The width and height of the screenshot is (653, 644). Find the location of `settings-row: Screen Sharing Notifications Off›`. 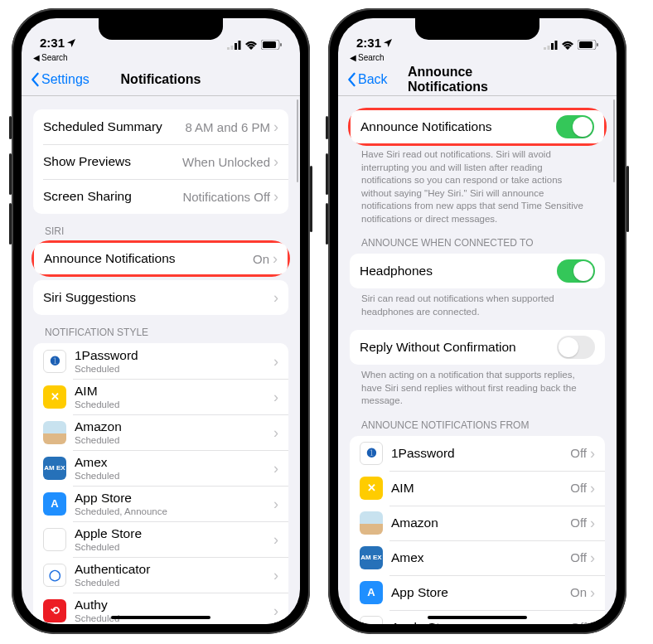

settings-row: Screen Sharing Notifications Off› is located at coordinates (161, 196).